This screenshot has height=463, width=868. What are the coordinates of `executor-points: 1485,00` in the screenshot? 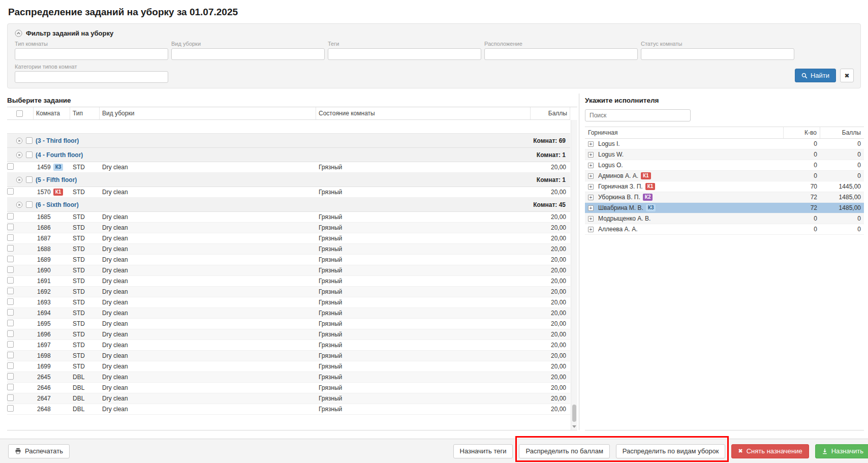 It's located at (842, 208).